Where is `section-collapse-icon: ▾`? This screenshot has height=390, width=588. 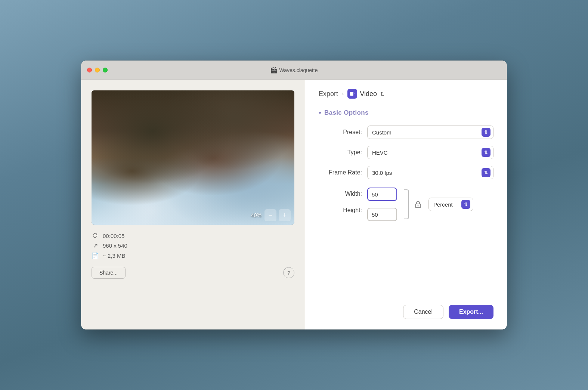
section-collapse-icon: ▾ is located at coordinates (320, 113).